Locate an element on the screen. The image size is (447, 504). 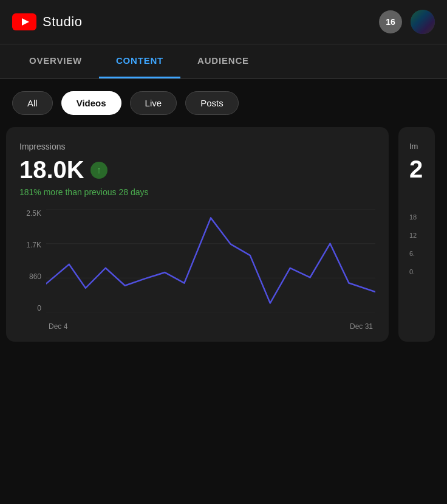
tab-audience: AUDIENCE is located at coordinates (224, 61).